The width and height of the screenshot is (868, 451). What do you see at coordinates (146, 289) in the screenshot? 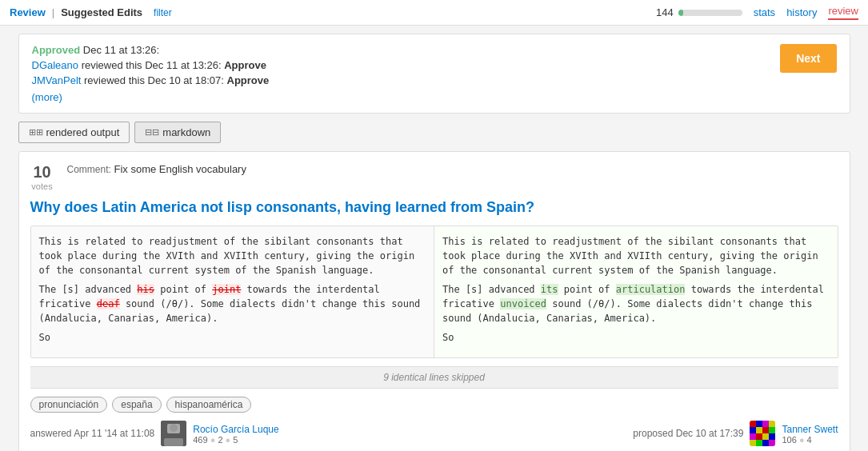
I see `del-his: his` at bounding box center [146, 289].